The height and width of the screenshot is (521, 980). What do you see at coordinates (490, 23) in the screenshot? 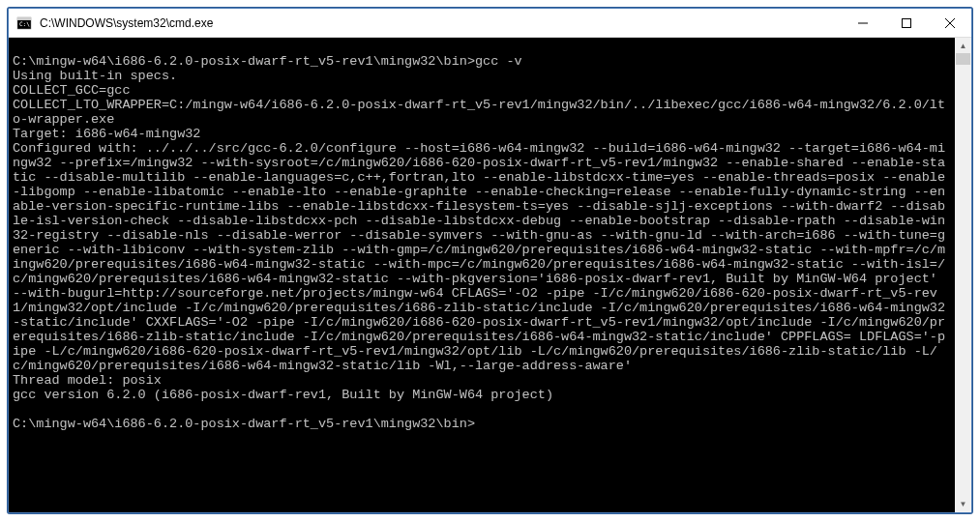
I see `titlebar: C:\ C:\WINDOWS\system32\cmd.exe` at bounding box center [490, 23].